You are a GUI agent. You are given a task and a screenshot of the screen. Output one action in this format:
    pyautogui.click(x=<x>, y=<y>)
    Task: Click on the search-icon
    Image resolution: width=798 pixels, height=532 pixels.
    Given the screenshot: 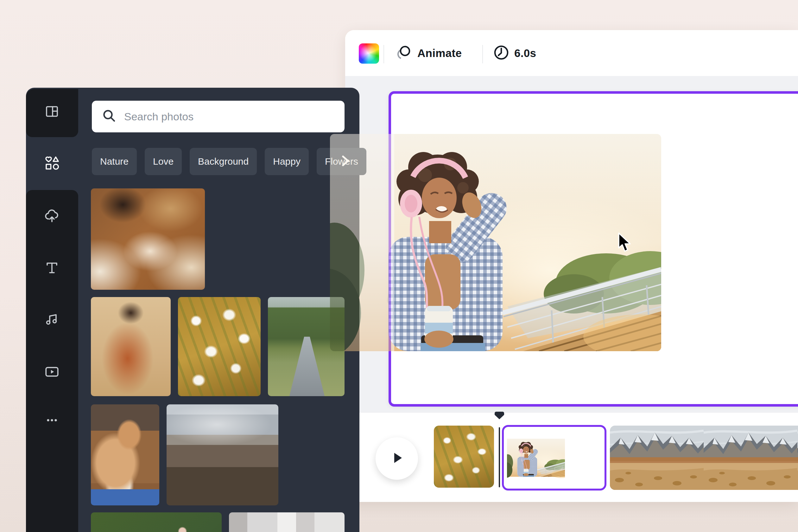 What is the action you would take?
    pyautogui.click(x=104, y=117)
    